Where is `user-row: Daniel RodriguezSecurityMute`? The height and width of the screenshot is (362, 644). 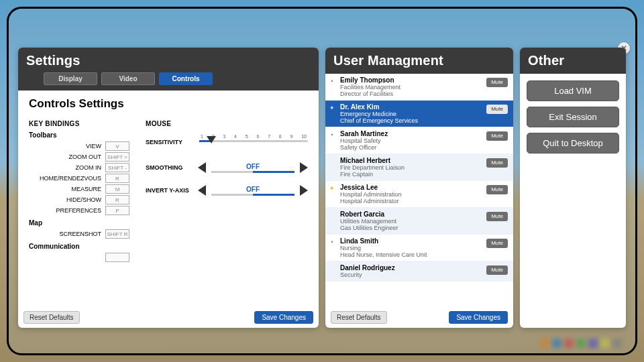 user-row: Daniel RodriguezSecurityMute is located at coordinates (419, 272).